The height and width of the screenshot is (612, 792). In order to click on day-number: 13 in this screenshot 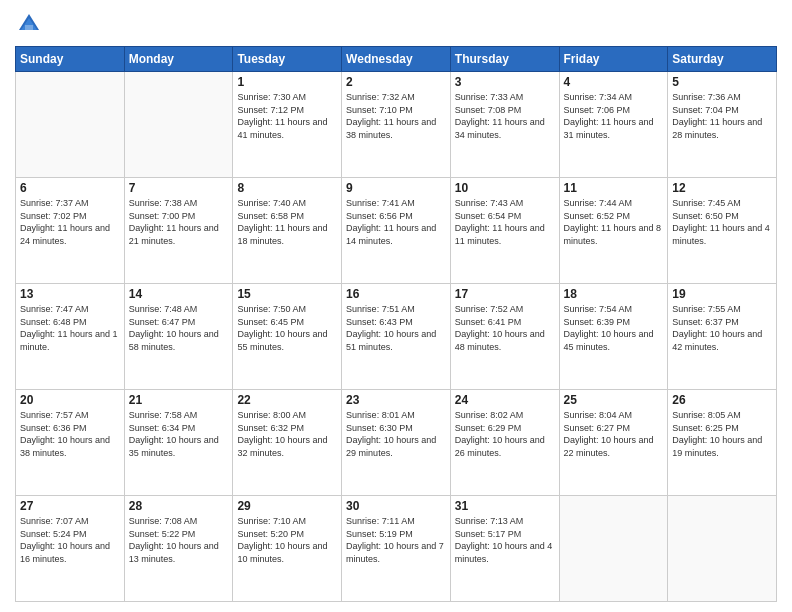, I will do `click(70, 294)`.